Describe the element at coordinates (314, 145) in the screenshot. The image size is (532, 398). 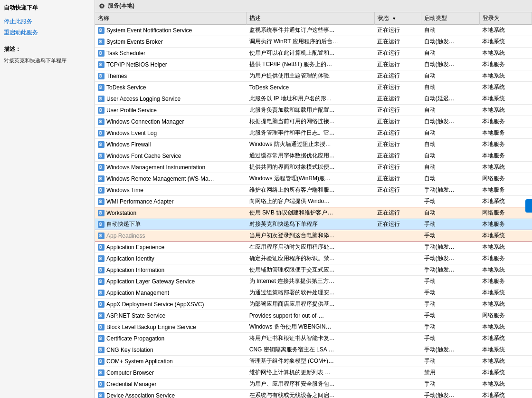
I see `table-row: Windows FirewallWindows 防火墙通过阻止未授…正在运行自动…` at that location.